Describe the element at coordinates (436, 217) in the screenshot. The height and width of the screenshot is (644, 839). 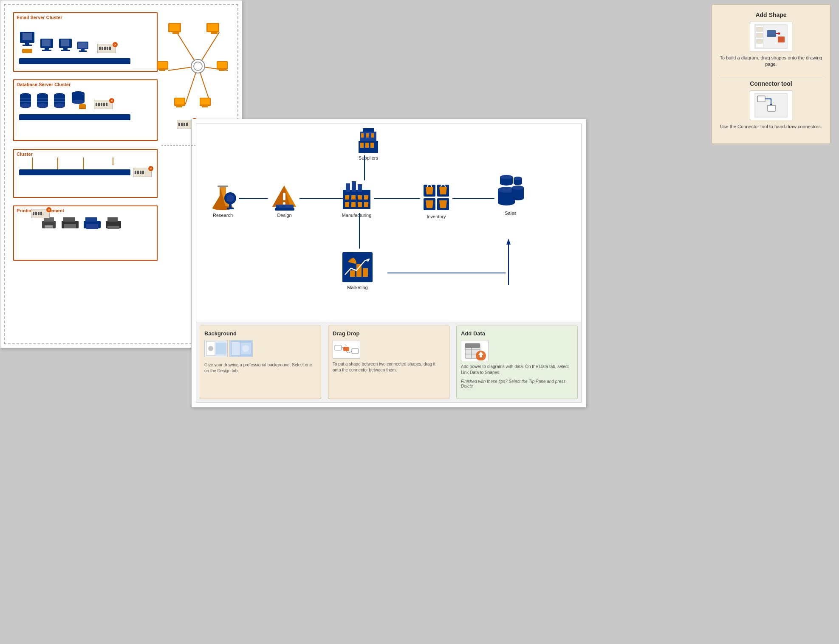
I see `inventory-label: Inventory` at that location.